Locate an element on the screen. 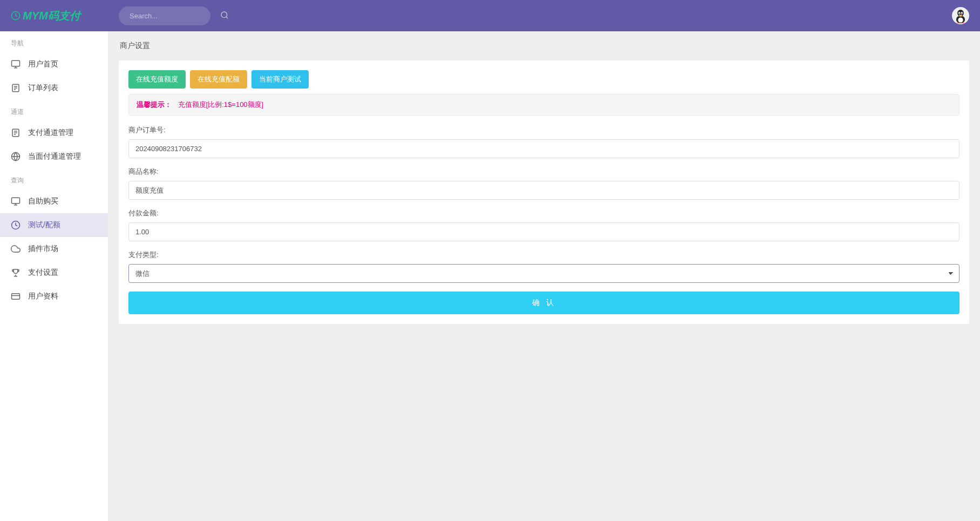 This screenshot has width=980, height=521. clock-icon is located at coordinates (16, 225).